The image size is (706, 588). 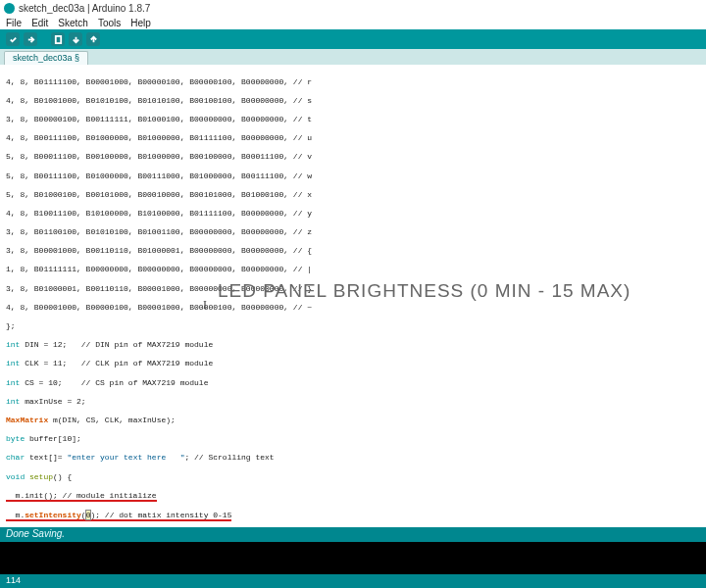 I want to click on code-line: 3, 8, B01100100, B01010100, B01001100, B…, so click(x=353, y=232).